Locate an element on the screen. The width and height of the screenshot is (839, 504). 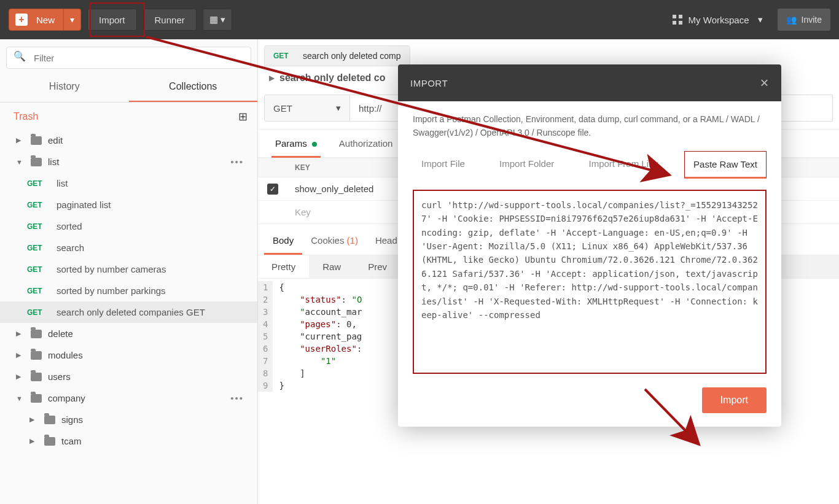
request-item: GETsorted by number cameras is located at coordinates (129, 269).